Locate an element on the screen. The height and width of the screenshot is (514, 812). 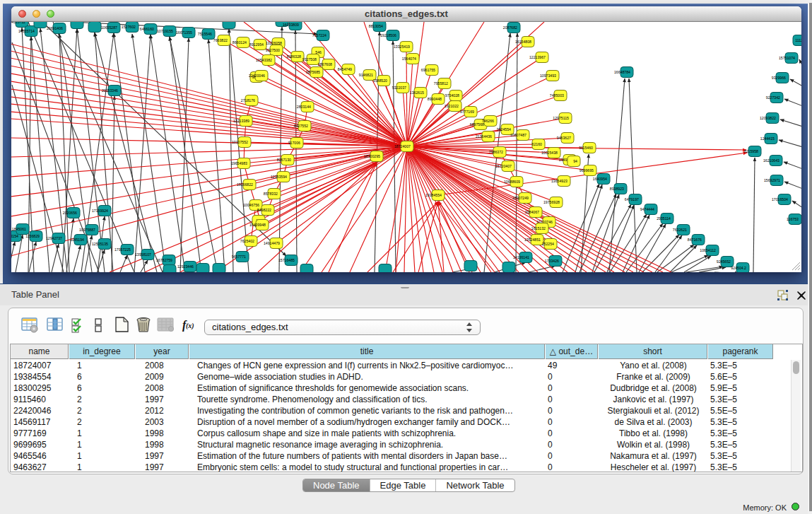
svg-text: 15716485 is located at coordinates (287, 260).